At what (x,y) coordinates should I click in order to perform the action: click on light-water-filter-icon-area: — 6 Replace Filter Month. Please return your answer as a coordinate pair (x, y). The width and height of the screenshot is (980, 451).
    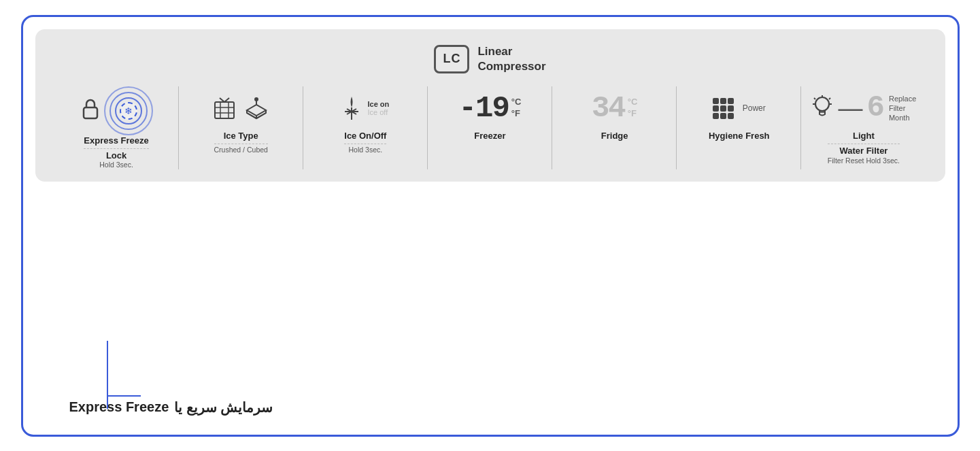
    Looking at the image, I should click on (864, 109).